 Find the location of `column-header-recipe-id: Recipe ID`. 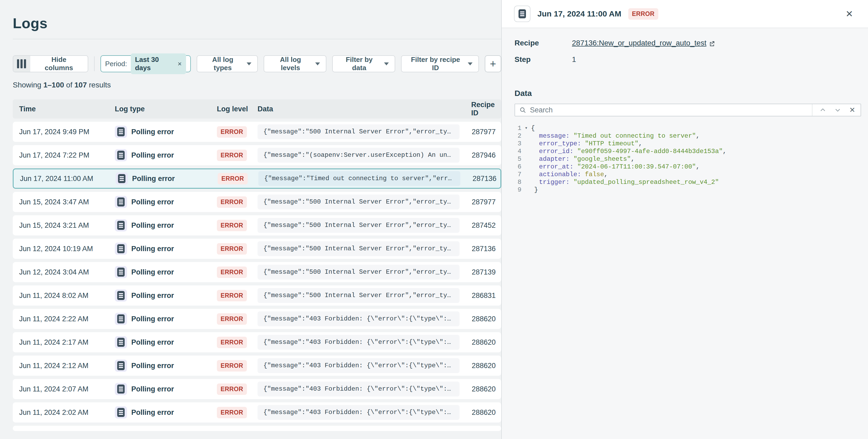

column-header-recipe-id: Recipe ID is located at coordinates (486, 109).